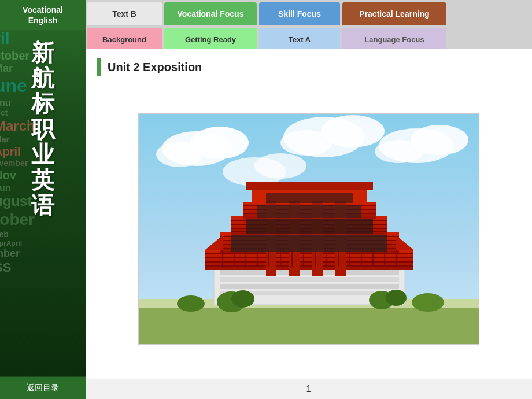 This screenshot has width=532, height=399. Describe the element at coordinates (309, 389) in the screenshot. I see `page-number: 1` at that location.